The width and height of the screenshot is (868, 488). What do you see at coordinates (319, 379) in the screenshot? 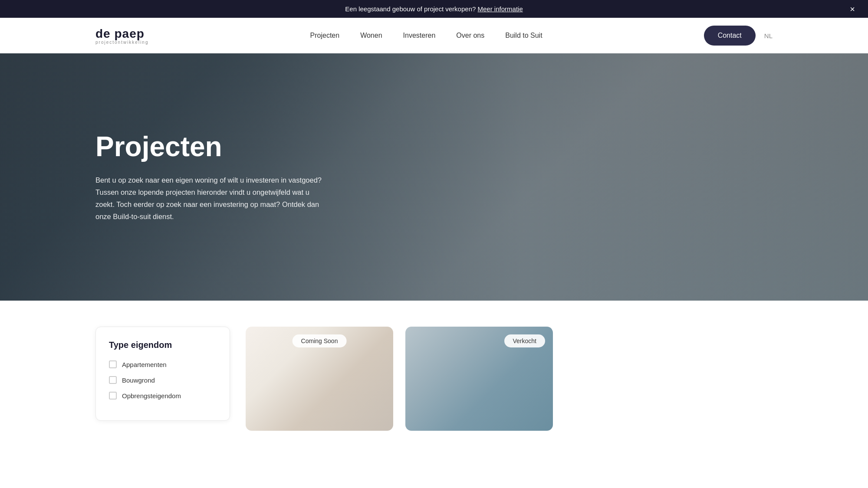
I see `project-card-1: Coming Soon` at bounding box center [319, 379].